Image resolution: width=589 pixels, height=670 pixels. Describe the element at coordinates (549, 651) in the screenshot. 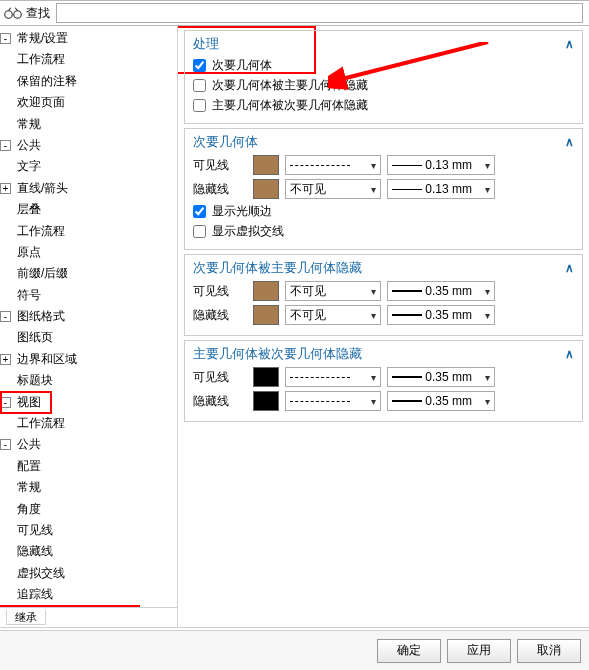

I see `cancel-button: 取消` at that location.